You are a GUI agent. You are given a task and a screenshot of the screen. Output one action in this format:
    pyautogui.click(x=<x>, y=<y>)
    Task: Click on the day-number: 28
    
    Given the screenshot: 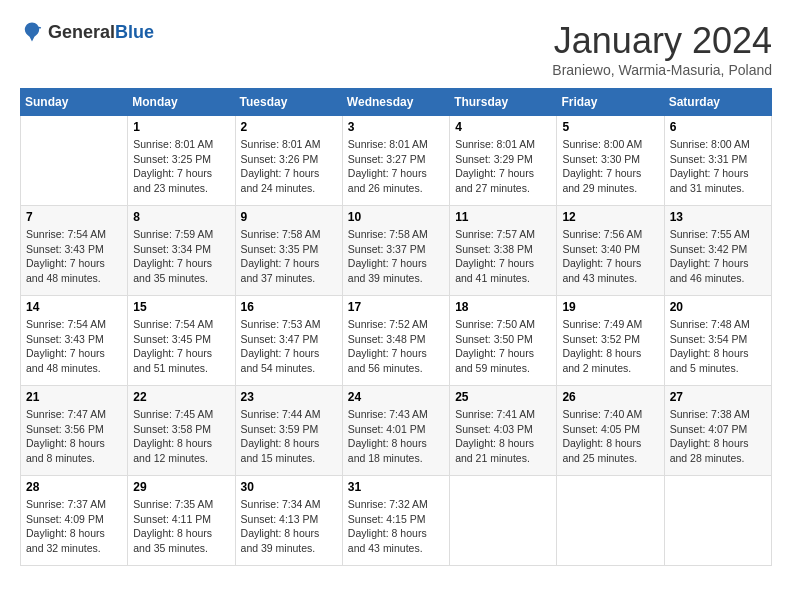 What is the action you would take?
    pyautogui.click(x=74, y=487)
    